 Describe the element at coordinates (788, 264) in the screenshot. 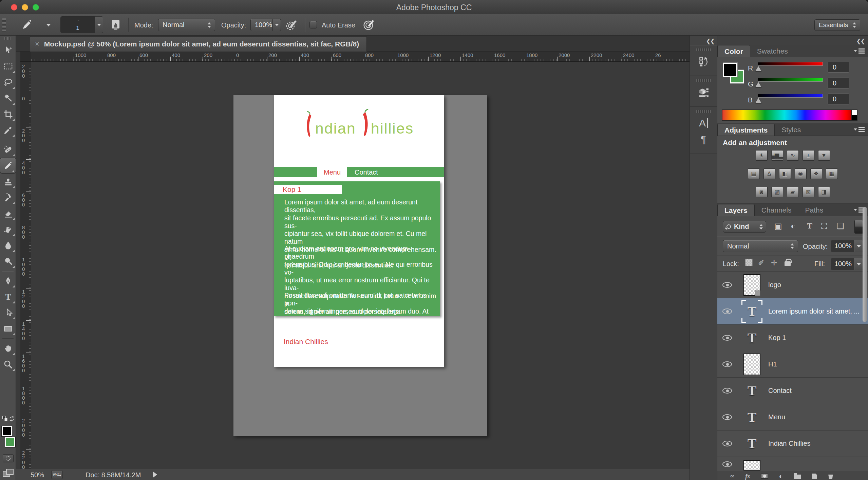

I see `lock-all-icon` at that location.